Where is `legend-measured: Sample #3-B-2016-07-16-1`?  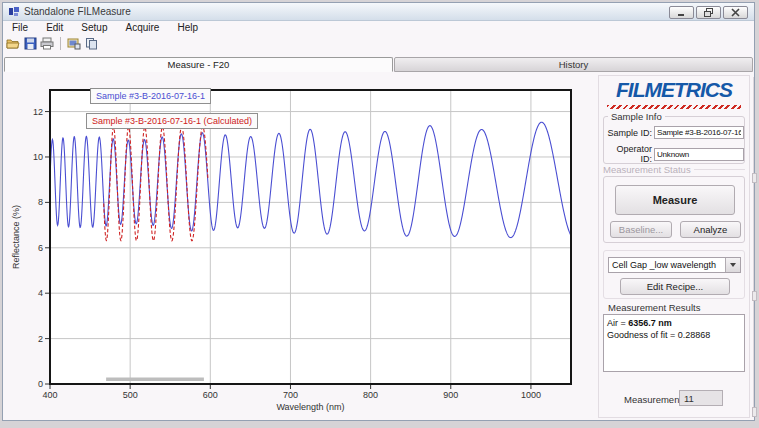 legend-measured: Sample #3-B-2016-07-16-1 is located at coordinates (150, 96).